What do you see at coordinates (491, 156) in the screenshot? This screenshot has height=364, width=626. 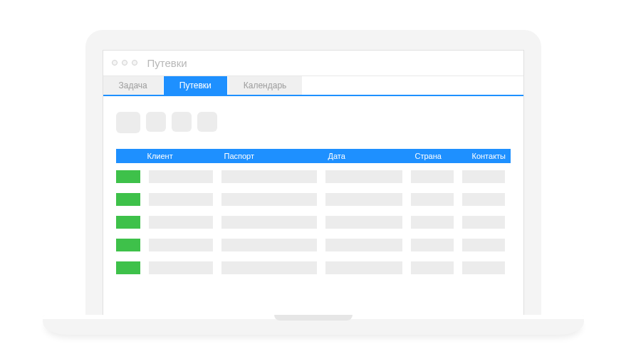 I see `th-contacts: Контакты` at bounding box center [491, 156].